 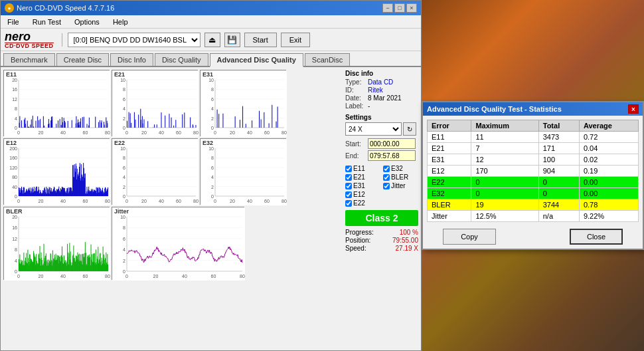 What do you see at coordinates (533, 182) in the screenshot?
I see `stats-row-e22: E22000.00` at bounding box center [533, 182].